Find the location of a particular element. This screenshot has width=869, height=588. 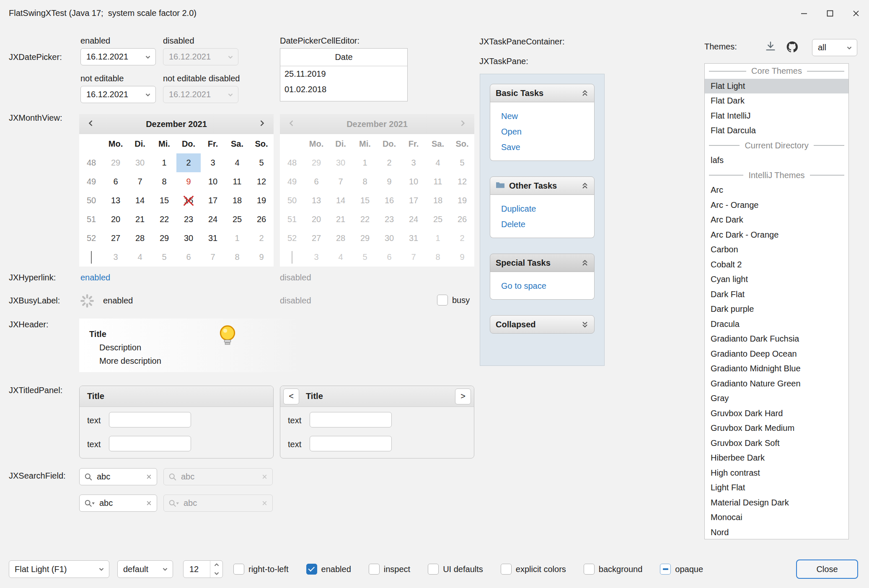

theme-list-item: Flat IntelliJ is located at coordinates (777, 116).